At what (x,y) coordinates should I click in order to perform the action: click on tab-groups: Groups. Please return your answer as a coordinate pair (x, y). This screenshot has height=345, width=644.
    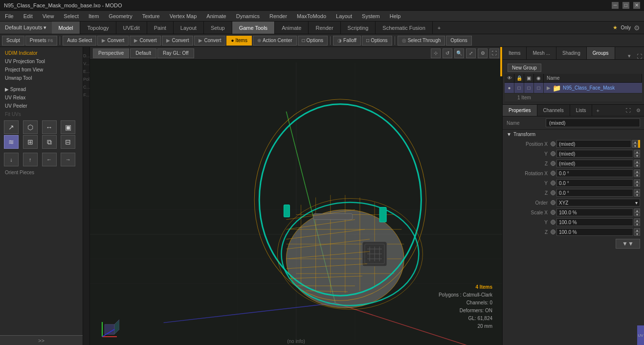
    Looking at the image, I should click on (601, 53).